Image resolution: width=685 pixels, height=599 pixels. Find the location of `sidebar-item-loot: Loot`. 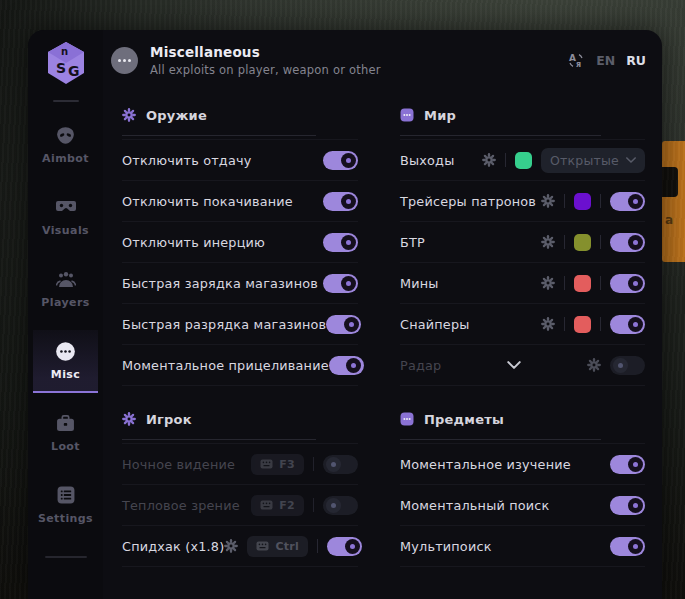

sidebar-item-loot: Loot is located at coordinates (66, 432).